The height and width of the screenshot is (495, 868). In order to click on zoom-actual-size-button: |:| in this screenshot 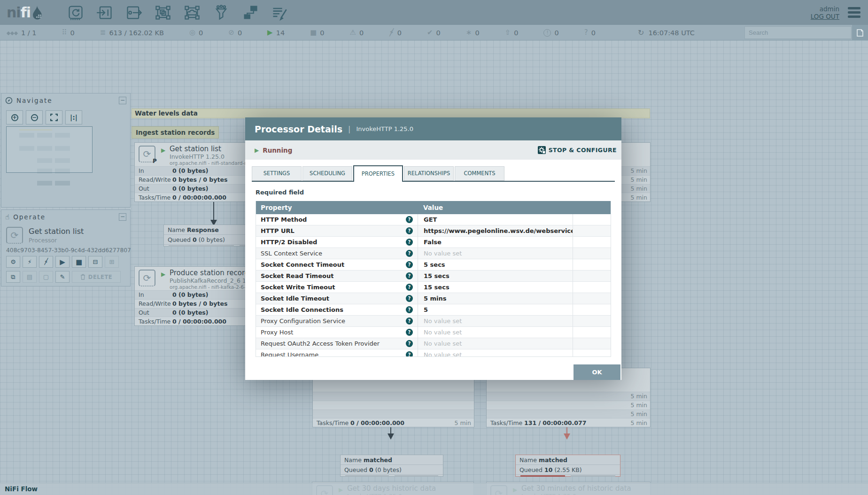, I will do `click(74, 117)`.